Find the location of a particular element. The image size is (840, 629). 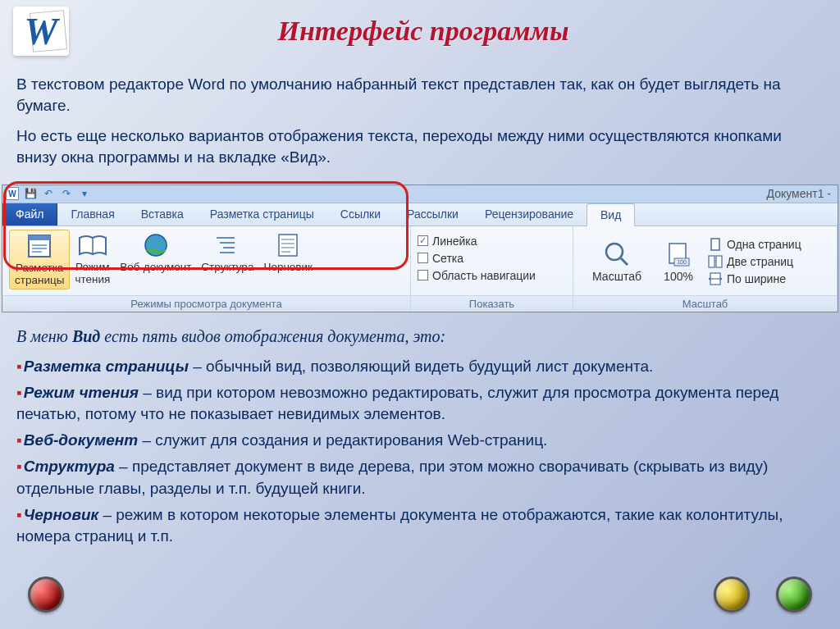

group-label: Показать is located at coordinates (492, 303).